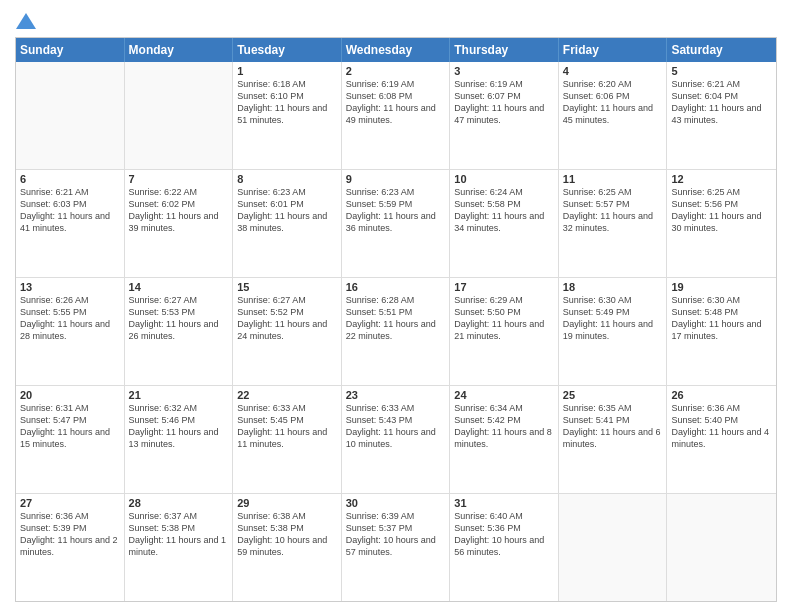 Image resolution: width=792 pixels, height=612 pixels. Describe the element at coordinates (504, 318) in the screenshot. I see `day-info: Sunrise: 6:29 AM Sunset: 5:50 PM Dayligh…` at that location.